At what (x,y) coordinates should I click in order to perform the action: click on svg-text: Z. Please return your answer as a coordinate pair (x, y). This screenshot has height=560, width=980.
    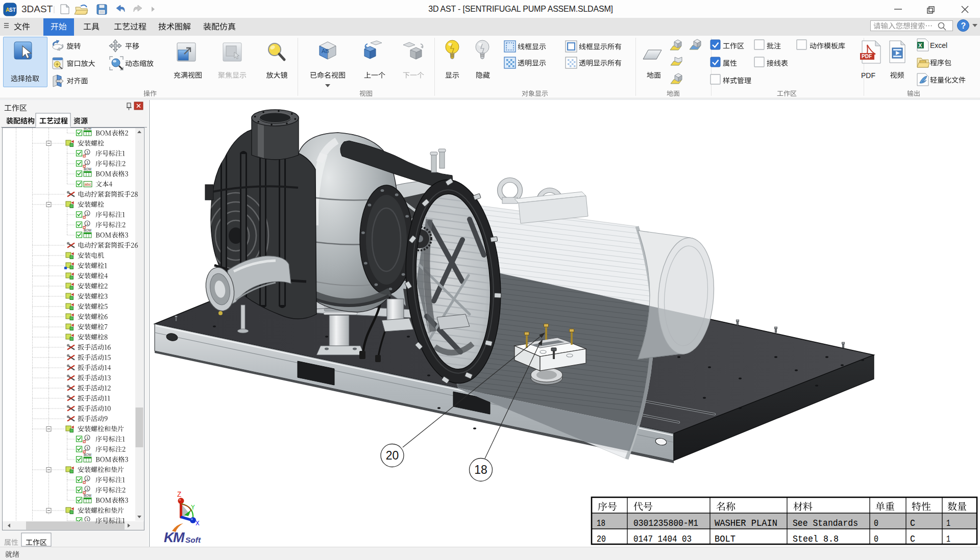
    Looking at the image, I should click on (179, 495).